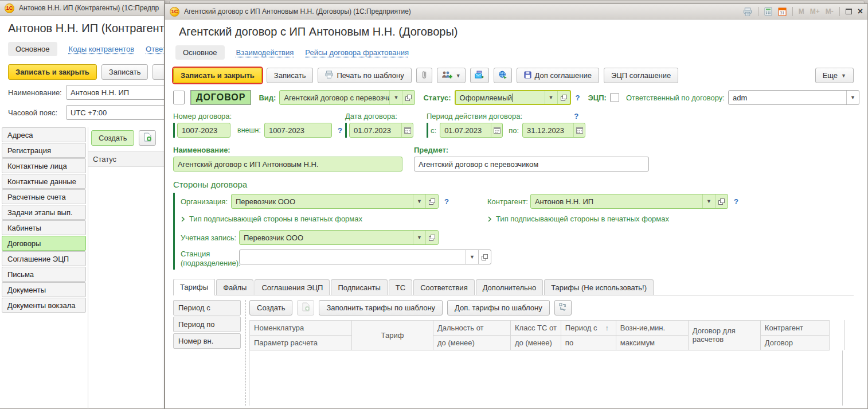 This screenshot has width=868, height=409. Describe the element at coordinates (265, 53) in the screenshot. I see `tab-interactions: Взаимодействия` at that location.